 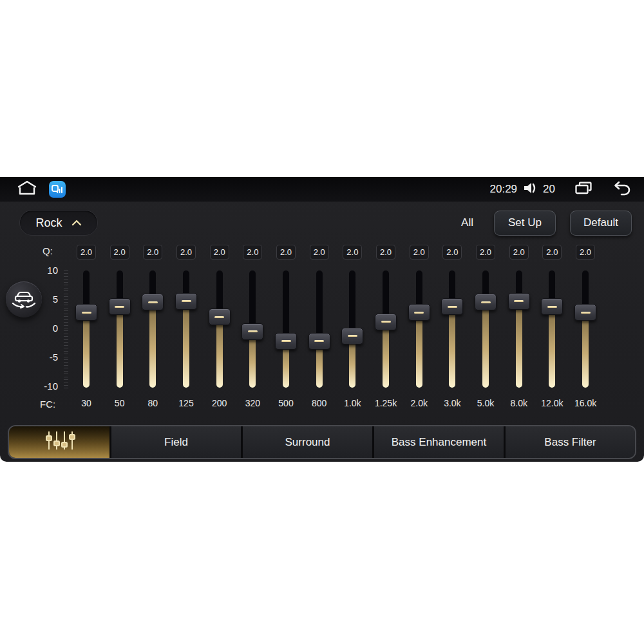 I want to click on db-axis: 1050-5-10, so click(x=45, y=319).